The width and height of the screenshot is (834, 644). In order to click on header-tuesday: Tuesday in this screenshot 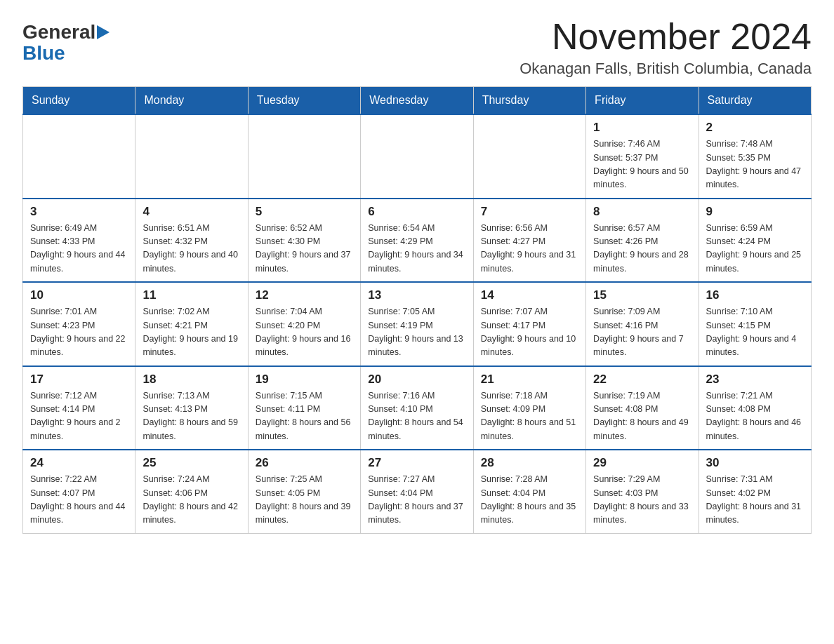, I will do `click(304, 101)`.